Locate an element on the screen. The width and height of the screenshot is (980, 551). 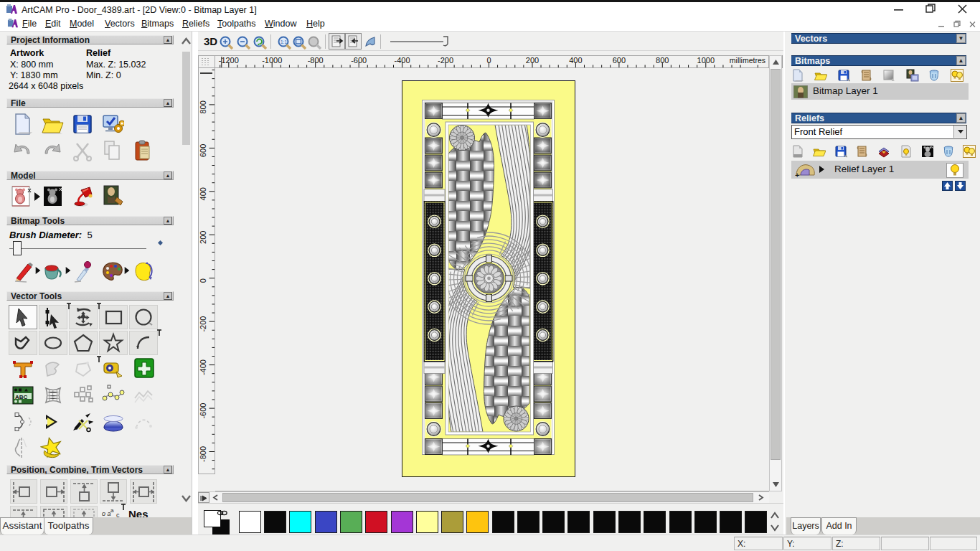
svg-text: 1000 is located at coordinates (706, 60).